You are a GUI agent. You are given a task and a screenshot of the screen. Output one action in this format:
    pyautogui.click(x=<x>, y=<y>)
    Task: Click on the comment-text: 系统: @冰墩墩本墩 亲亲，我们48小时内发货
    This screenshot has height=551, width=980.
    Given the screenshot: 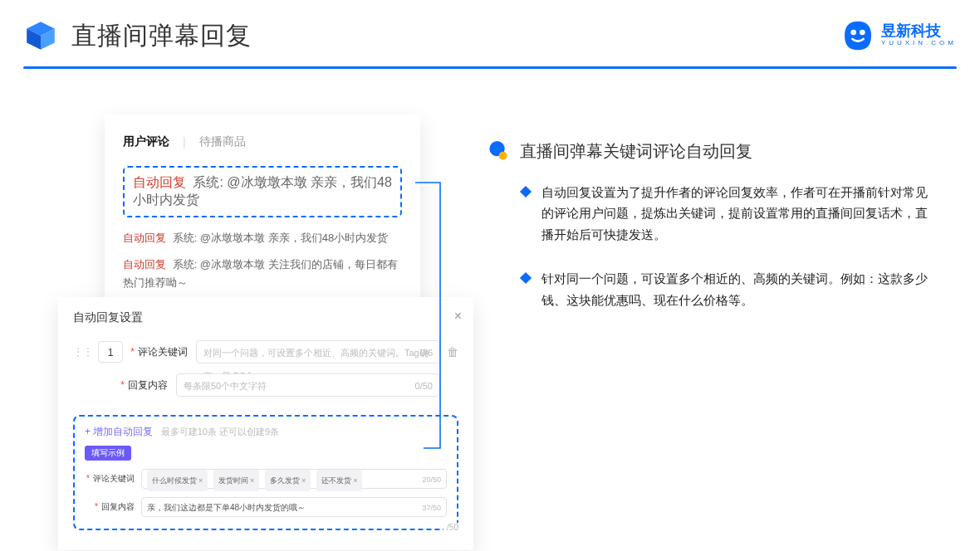 What is the action you would take?
    pyautogui.click(x=281, y=237)
    